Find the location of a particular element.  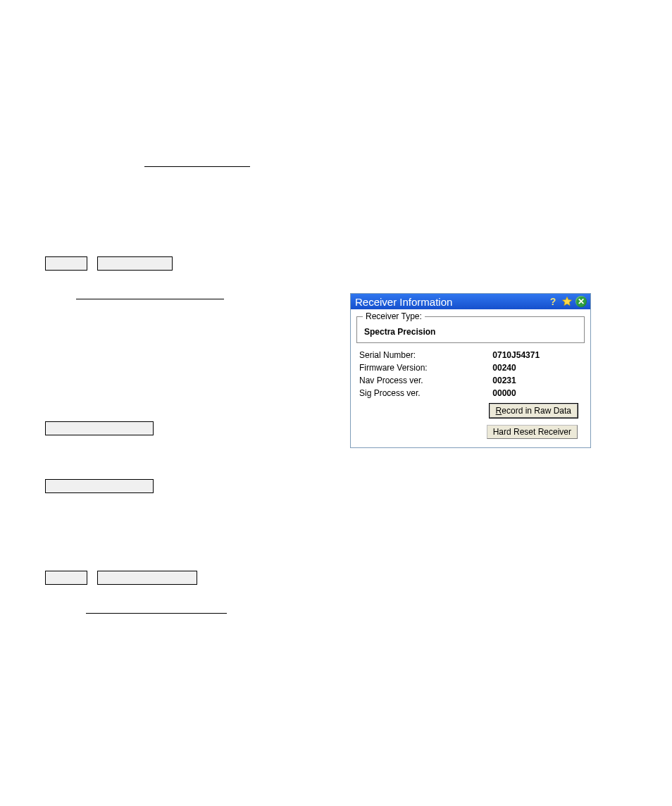

receiver-type-label: Receiver Type: is located at coordinates (394, 316).